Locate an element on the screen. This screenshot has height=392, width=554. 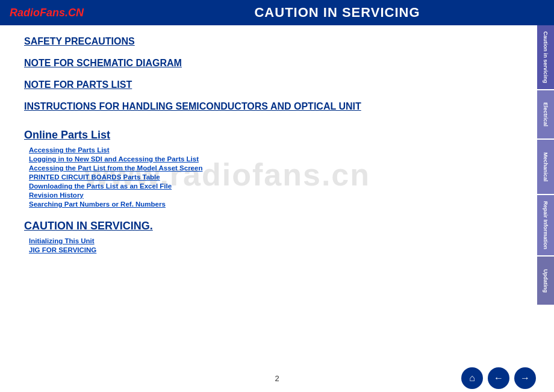
tab-updating: Updating is located at coordinates (546, 281).